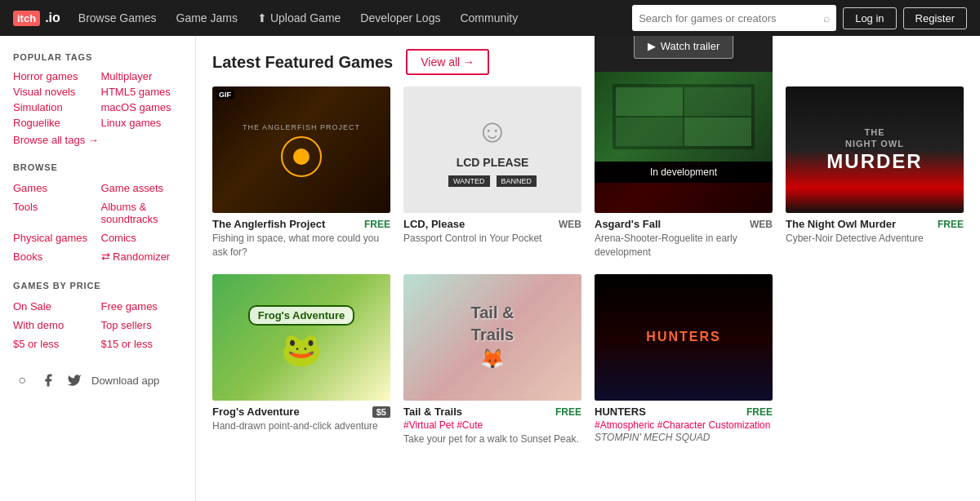 This screenshot has width=980, height=501. Describe the element at coordinates (492, 238) in the screenshot. I see `game-desc: Passport Control in Your Pocket` at that location.